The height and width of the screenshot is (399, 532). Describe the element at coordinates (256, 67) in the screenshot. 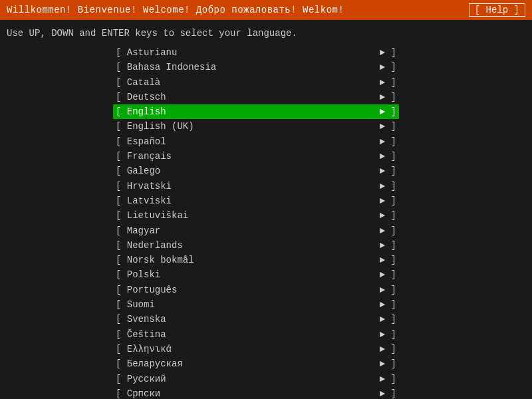

I see `language-item: [ Bahasa Indonesia► ]` at that location.